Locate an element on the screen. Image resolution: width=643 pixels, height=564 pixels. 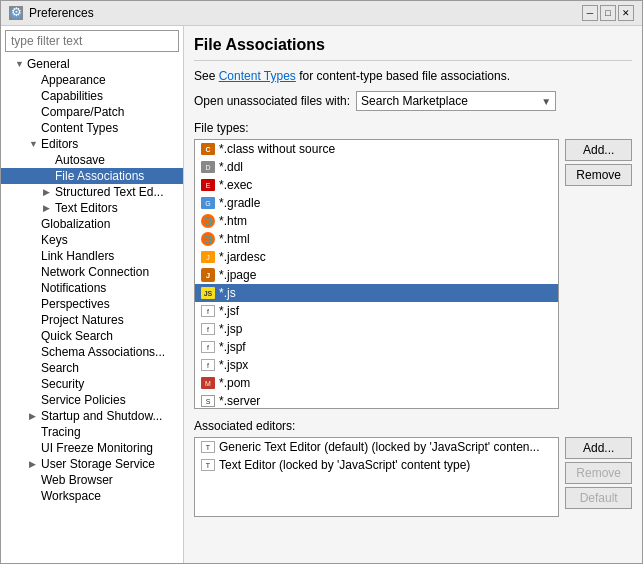
associated-editors-area: T Generic Text Editor (default) (locked … is located at coordinates (413, 495).